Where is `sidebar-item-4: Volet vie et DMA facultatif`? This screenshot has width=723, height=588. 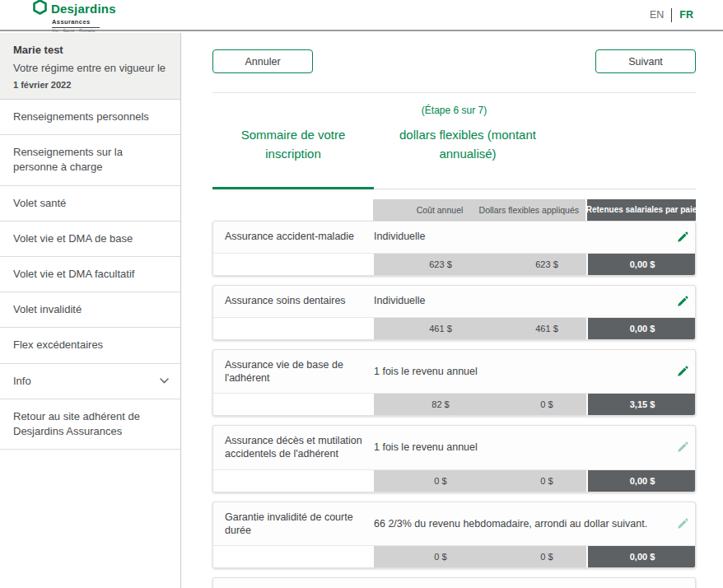
sidebar-item-4: Volet vie et DMA facultatif is located at coordinates (91, 275).